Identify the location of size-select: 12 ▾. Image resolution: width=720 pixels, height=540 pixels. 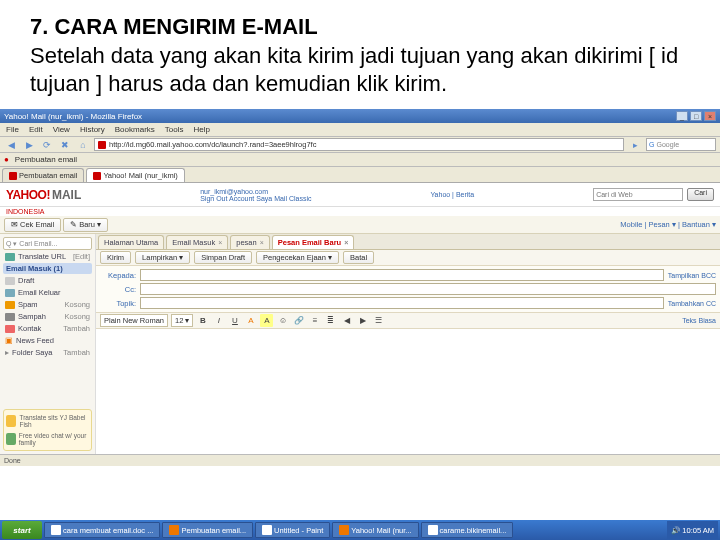
(182, 320).